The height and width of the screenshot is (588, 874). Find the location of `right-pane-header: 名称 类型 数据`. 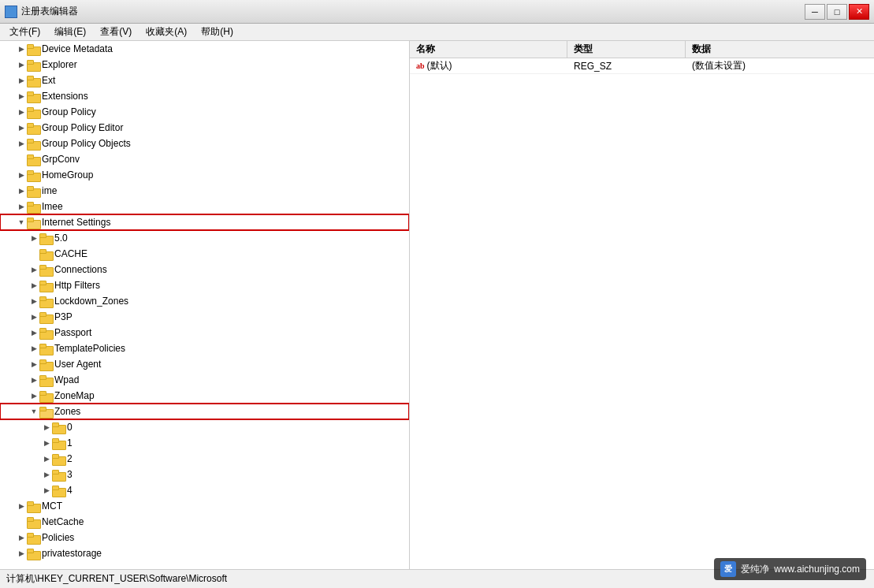

right-pane-header: 名称 类型 数据 is located at coordinates (642, 50).